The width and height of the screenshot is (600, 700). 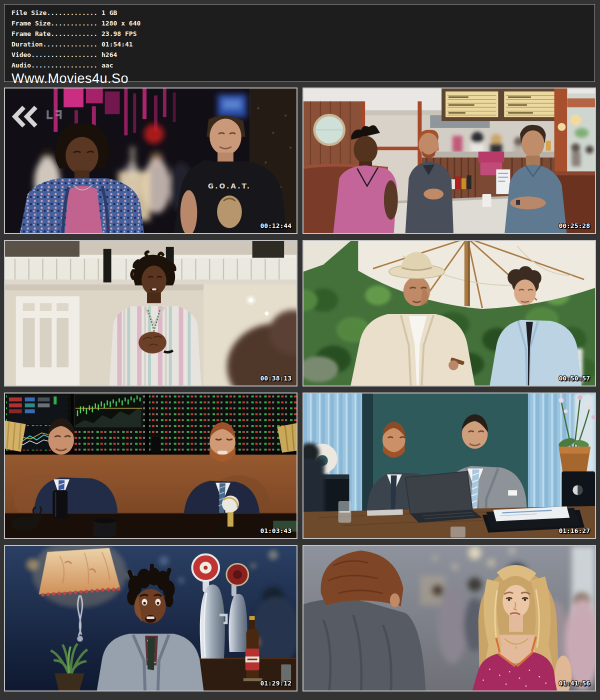 I want to click on file-info-line-audio: Audio................. aac, so click(x=303, y=65).